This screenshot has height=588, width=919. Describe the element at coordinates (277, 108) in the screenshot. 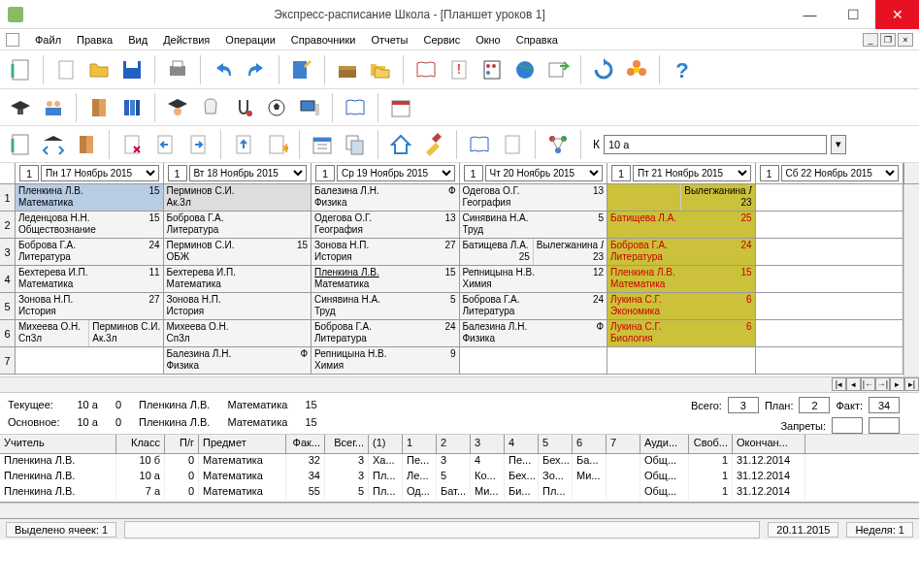

I see `sport-button` at that location.